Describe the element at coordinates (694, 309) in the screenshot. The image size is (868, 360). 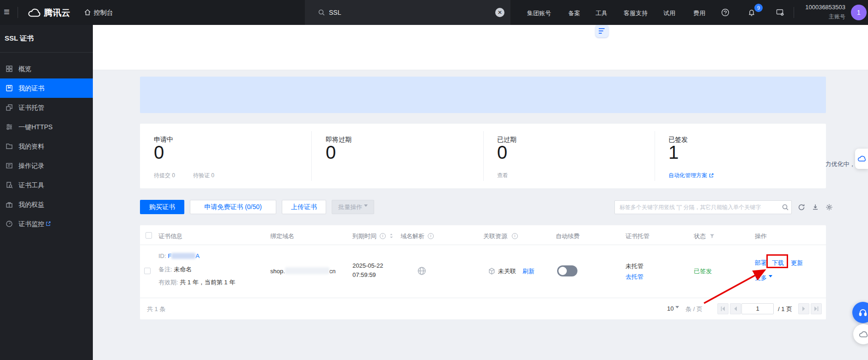
I see `page-size-unit: 条 / 页` at that location.